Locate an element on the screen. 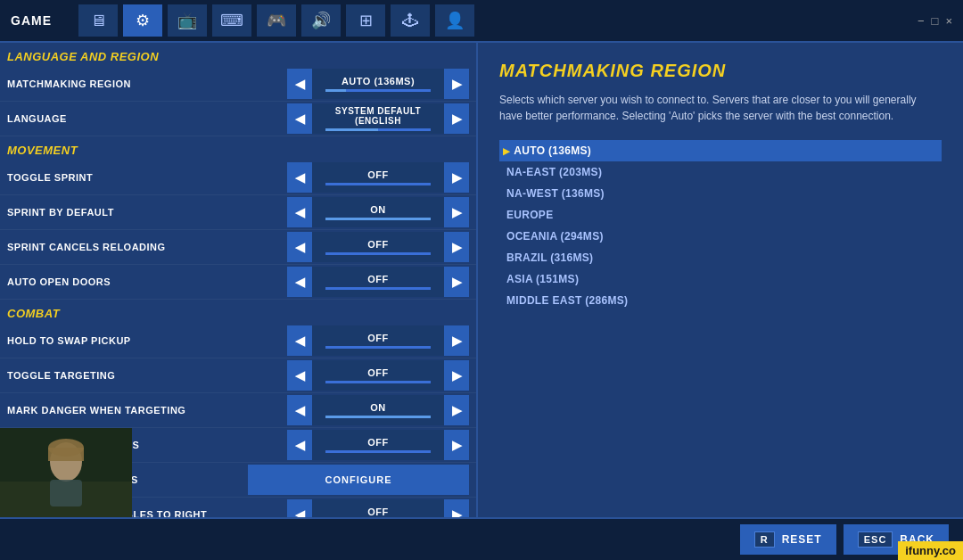  region-auto-label: AUTO (136MS) is located at coordinates (553, 151).